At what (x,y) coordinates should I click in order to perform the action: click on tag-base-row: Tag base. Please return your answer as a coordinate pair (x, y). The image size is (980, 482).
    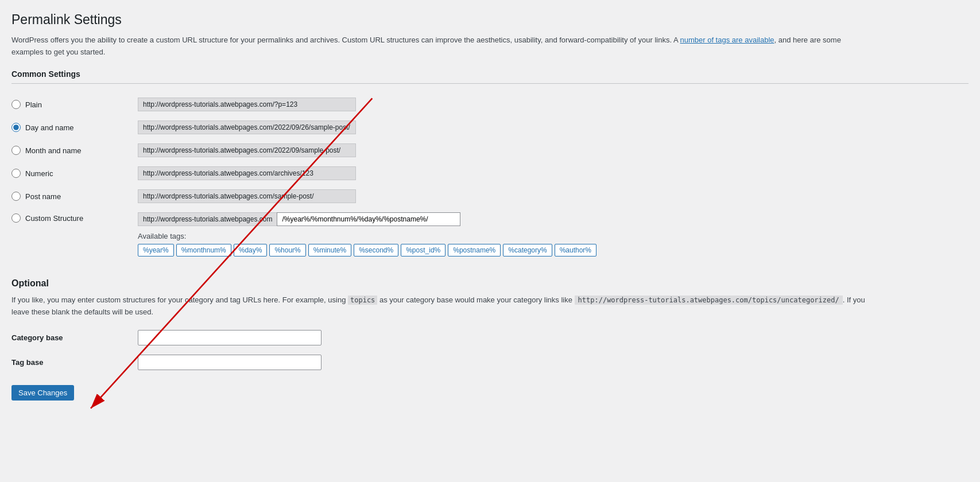
    Looking at the image, I should click on (490, 363).